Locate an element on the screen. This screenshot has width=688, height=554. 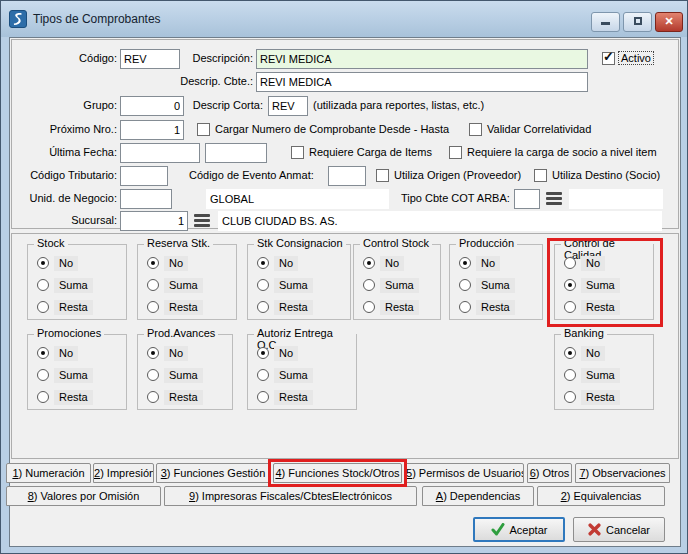
utiliza-destino-checkbox: ✓ is located at coordinates (540, 176).